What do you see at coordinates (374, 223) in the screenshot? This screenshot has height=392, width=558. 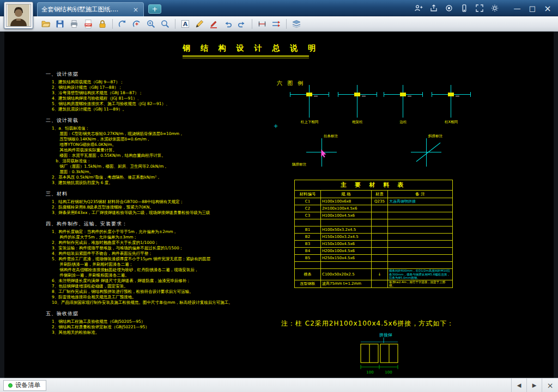 I see `table-row` at bounding box center [374, 223].